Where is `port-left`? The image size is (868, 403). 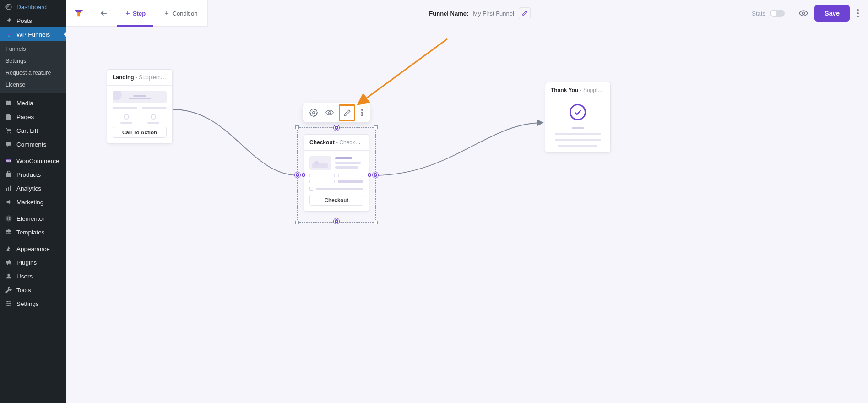 port-left is located at coordinates (298, 175).